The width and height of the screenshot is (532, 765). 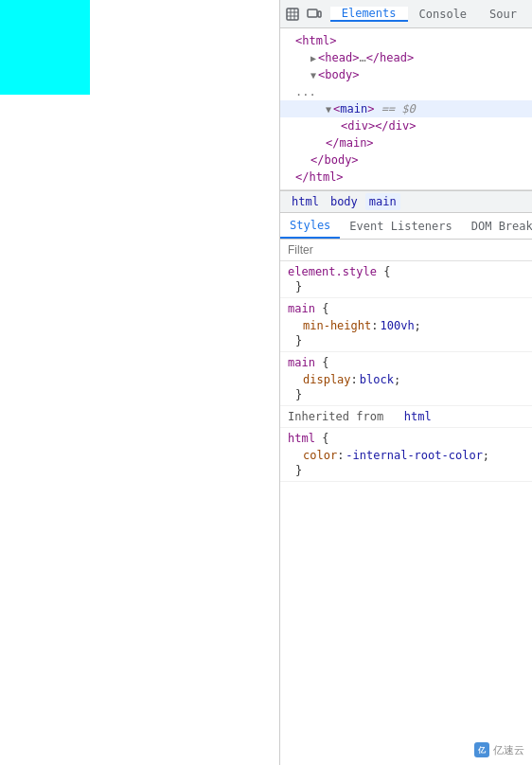 I want to click on tab-elements: Elements, so click(x=369, y=14).